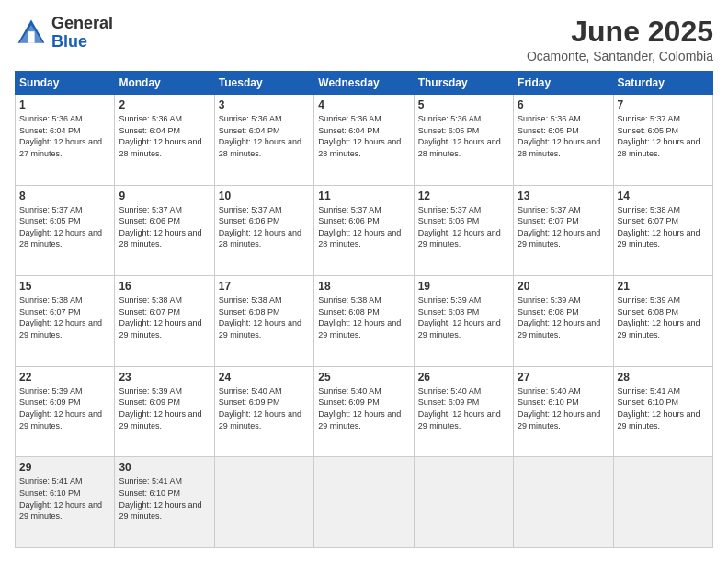 The image size is (728, 563). What do you see at coordinates (563, 230) in the screenshot?
I see `list-item: 13 Sunrise: 5:37 AMSunset: 6:07 PMDaylig…` at bounding box center [563, 230].